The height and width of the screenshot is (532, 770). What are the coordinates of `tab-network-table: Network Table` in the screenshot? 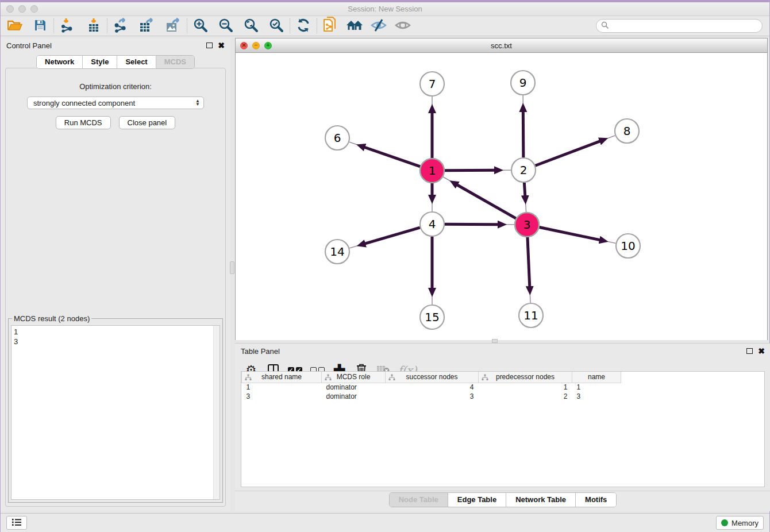 It's located at (540, 500).